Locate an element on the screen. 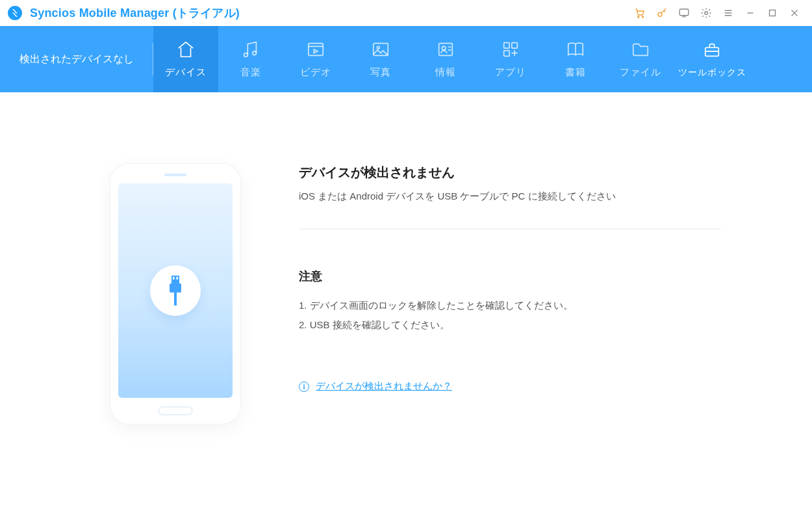 Image resolution: width=812 pixels, height=520 pixels. tab-label: ツールボックス is located at coordinates (712, 73).